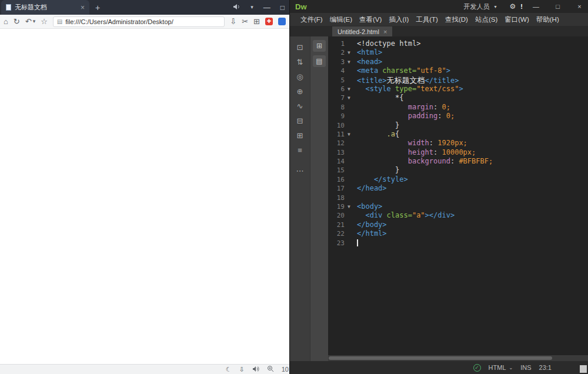 The image size is (588, 374). Describe the element at coordinates (458, 143) in the screenshot. I see `code-line: 12width: 1920px;` at that location.